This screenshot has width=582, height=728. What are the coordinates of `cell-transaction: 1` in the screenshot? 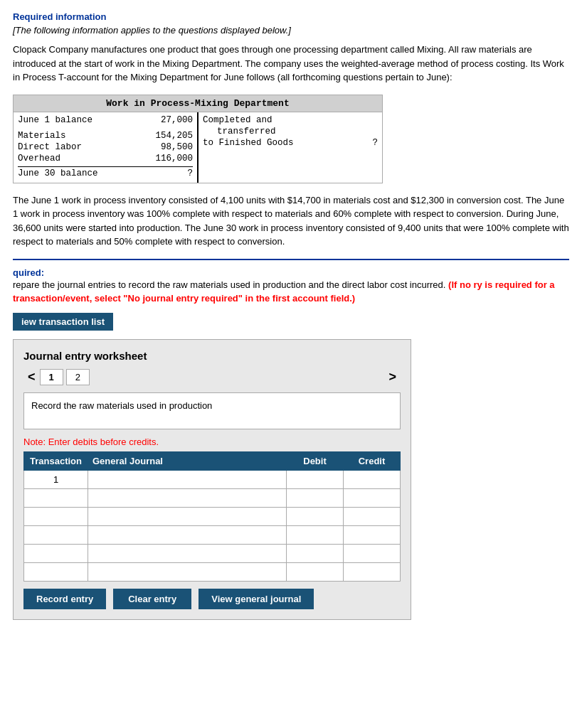 It's located at (56, 479).